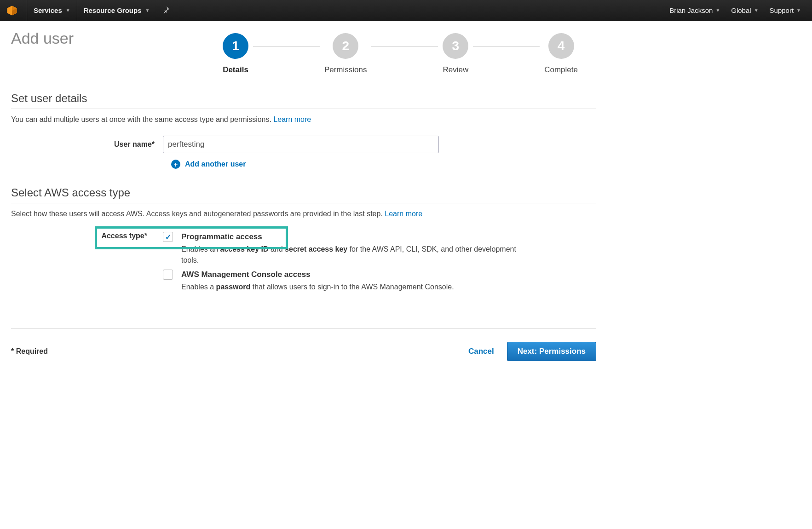  Describe the element at coordinates (400, 52) in the screenshot. I see `wizard-steps: 1 Details 2 Permissions 3 Review 4 Compl…` at that location.